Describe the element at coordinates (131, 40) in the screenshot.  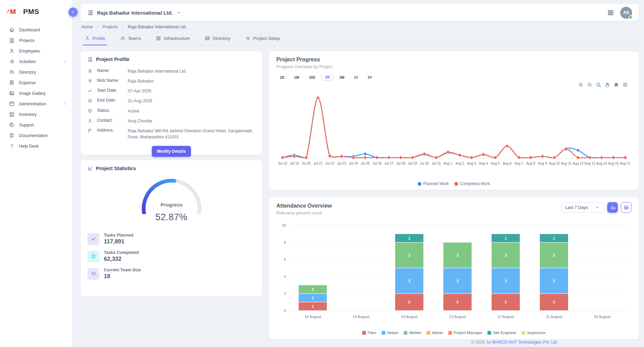
I see `tab-teams: Teams` at that location.